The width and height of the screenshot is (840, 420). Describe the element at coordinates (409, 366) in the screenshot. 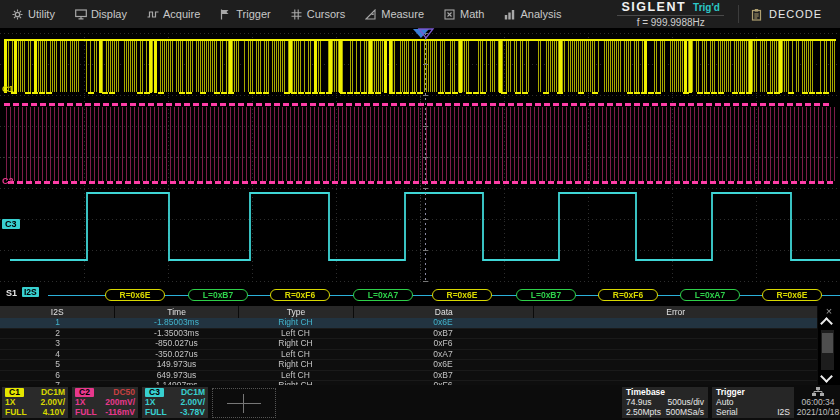

I see `table-row: 5149.973usRight CH0x6E` at that location.